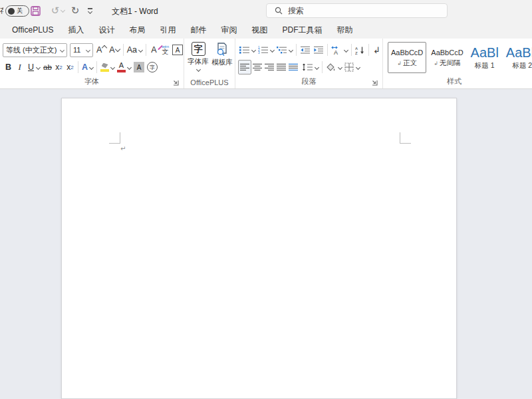  What do you see at coordinates (59, 67) in the screenshot?
I see `subscript-button: x2` at bounding box center [59, 67].